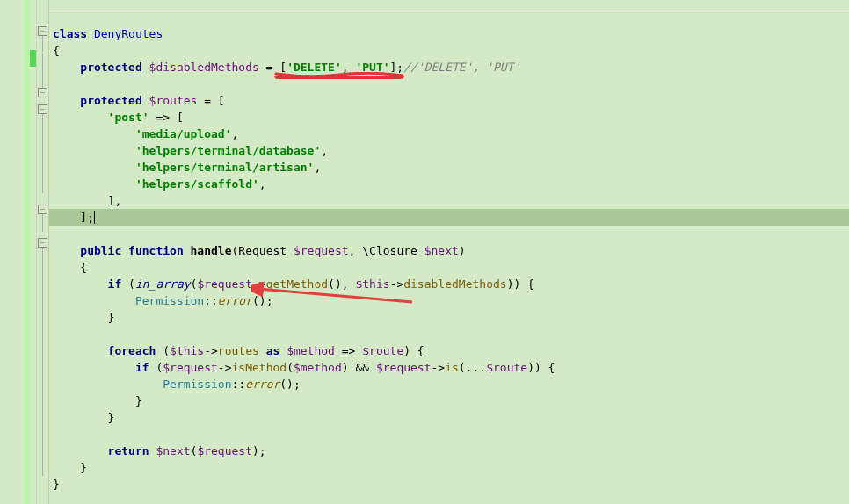 The height and width of the screenshot is (504, 849). What do you see at coordinates (449, 100) in the screenshot?
I see `code-line: protected $routes = [` at bounding box center [449, 100].